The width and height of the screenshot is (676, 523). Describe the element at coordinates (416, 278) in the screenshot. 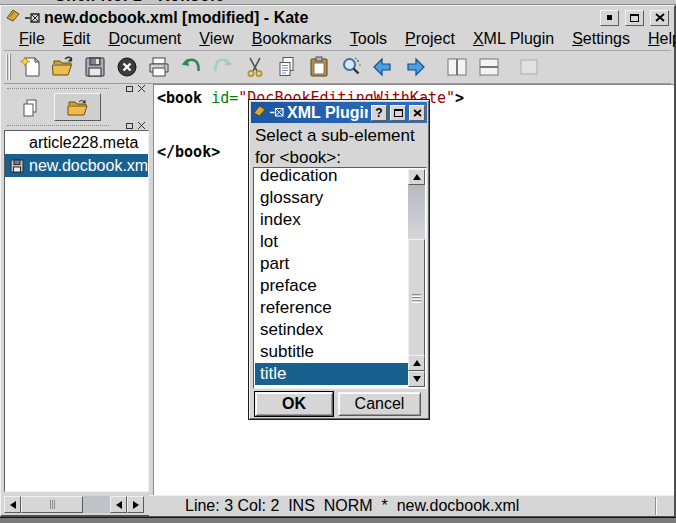

I see `list-vertical-scrollbar` at that location.